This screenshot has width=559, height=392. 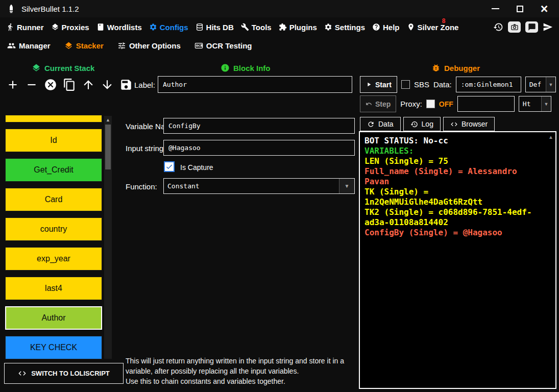 I want to click on debugger-controls-row2: Step Proxy: OFF Ht ▼, so click(x=458, y=104).